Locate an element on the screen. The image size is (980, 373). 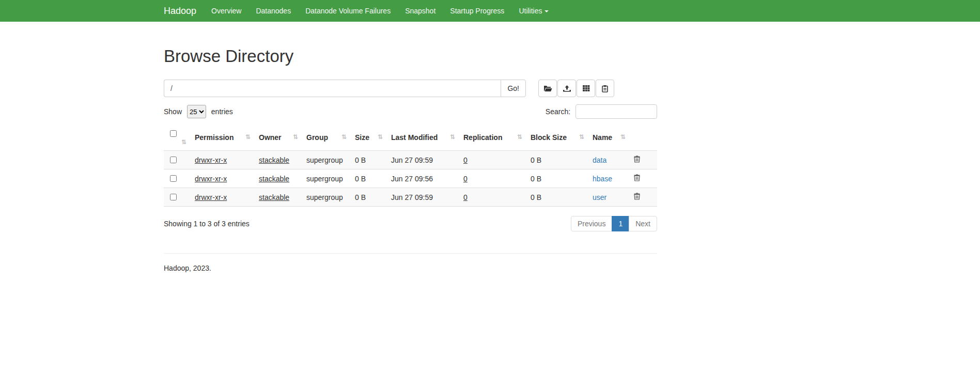
directory-table: ⇅ Permission ⇅ Owner ⇅ Group ⇅ Size ⇅ is located at coordinates (410, 165).